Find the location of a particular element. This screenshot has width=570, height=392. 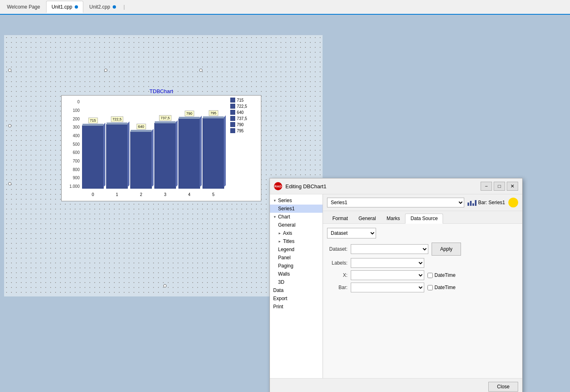

tree-general: General is located at coordinates (296, 225).